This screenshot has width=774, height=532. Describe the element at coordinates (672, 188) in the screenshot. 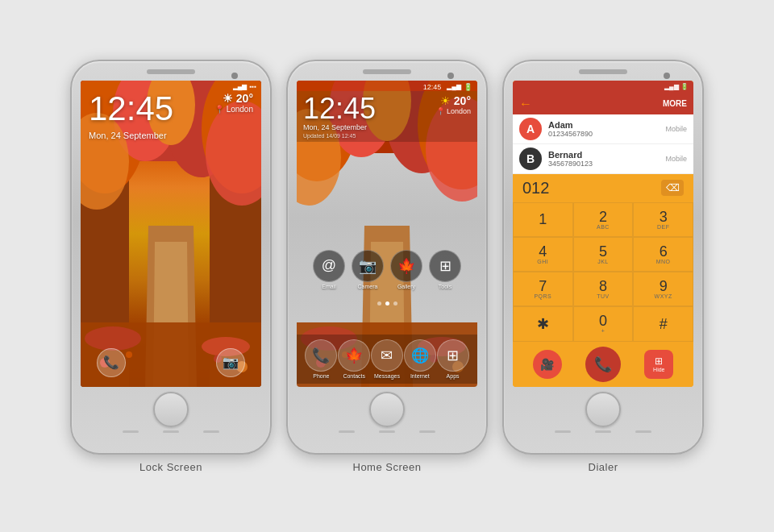

I see `dialer-backspace-button: ⌫` at that location.